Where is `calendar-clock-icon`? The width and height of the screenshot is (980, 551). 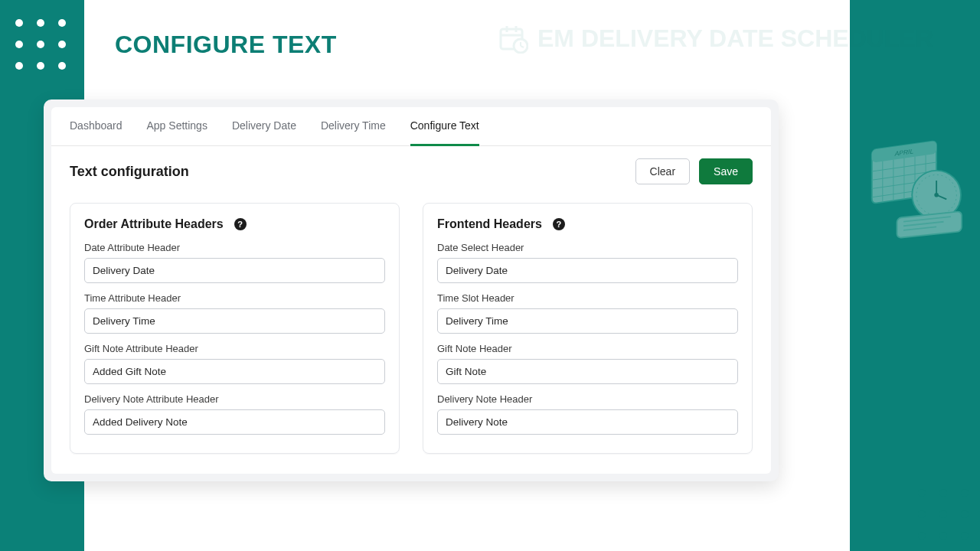 calendar-clock-icon is located at coordinates (513, 38).